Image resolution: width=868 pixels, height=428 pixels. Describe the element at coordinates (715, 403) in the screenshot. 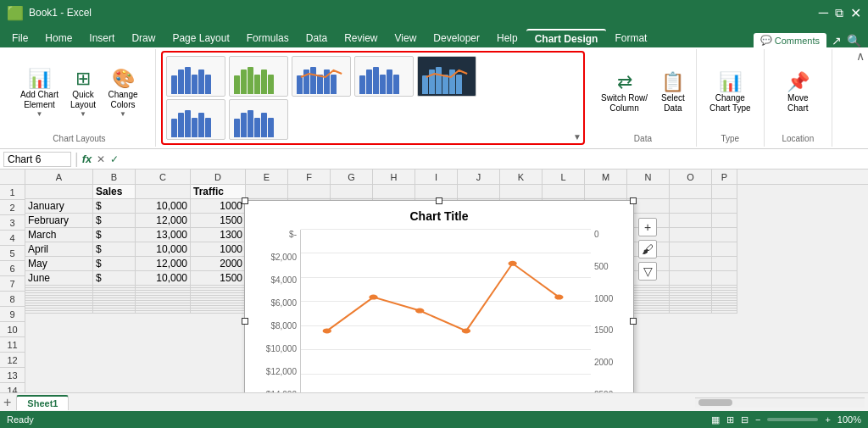

I see `scrollbar-thumb` at that location.